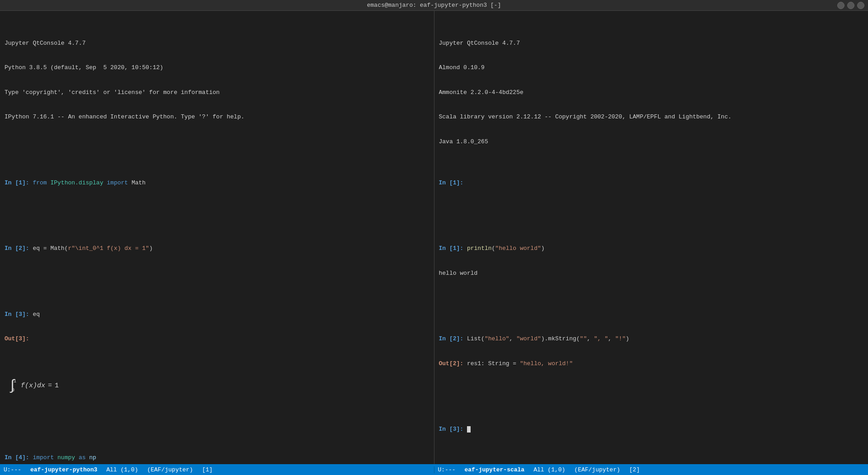 This screenshot has width=868, height=475. Describe the element at coordinates (651, 470) in the screenshot. I see `status-bar-right: U:--- eaf-jupyter-scala All (1,0) (EAF/j…` at that location.